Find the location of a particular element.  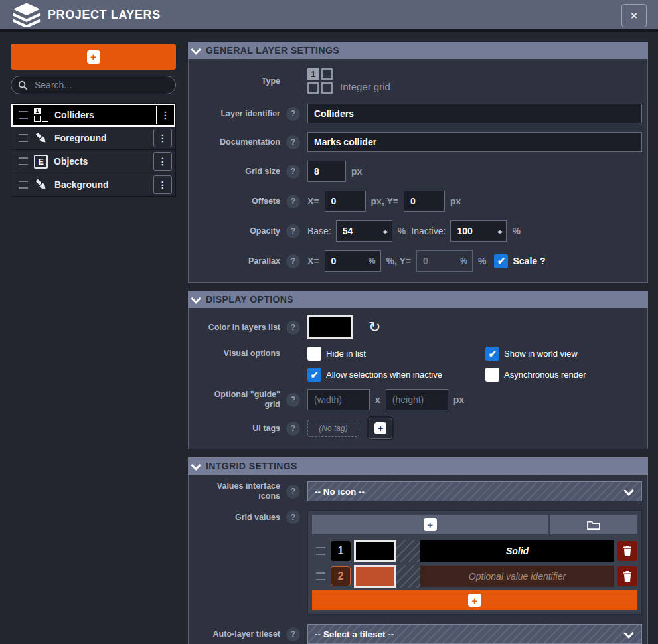

allow-selections-checkbox is located at coordinates (315, 374).